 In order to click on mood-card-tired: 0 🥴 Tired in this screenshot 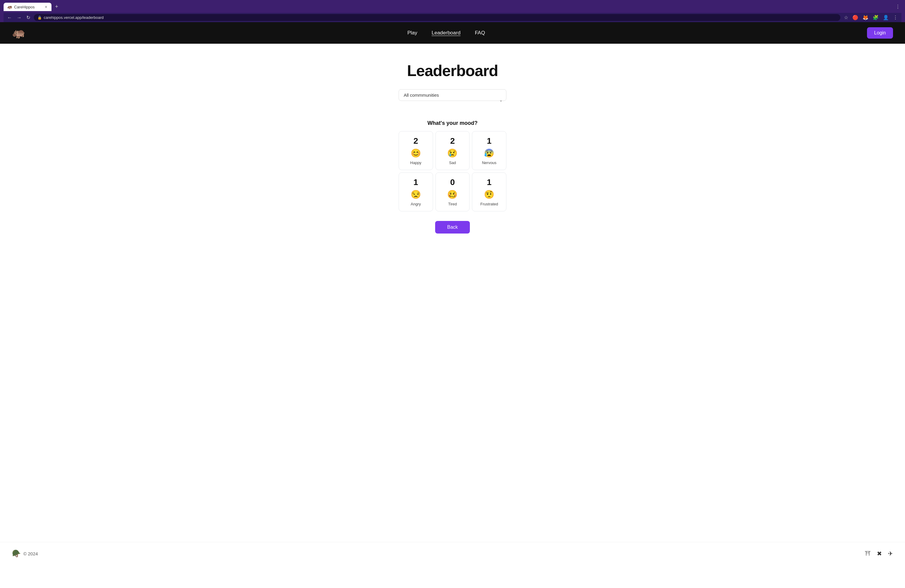, I will do `click(452, 192)`.